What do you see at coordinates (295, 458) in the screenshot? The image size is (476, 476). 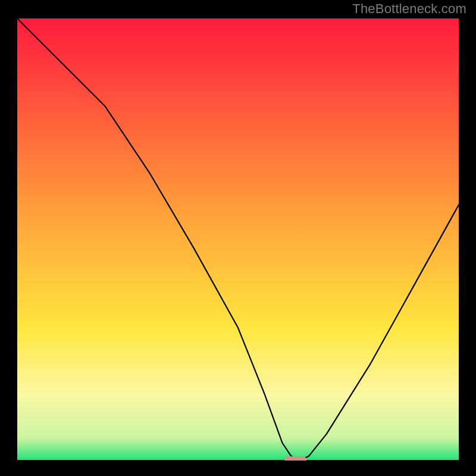 I see `optimal-point-marker` at bounding box center [295, 458].